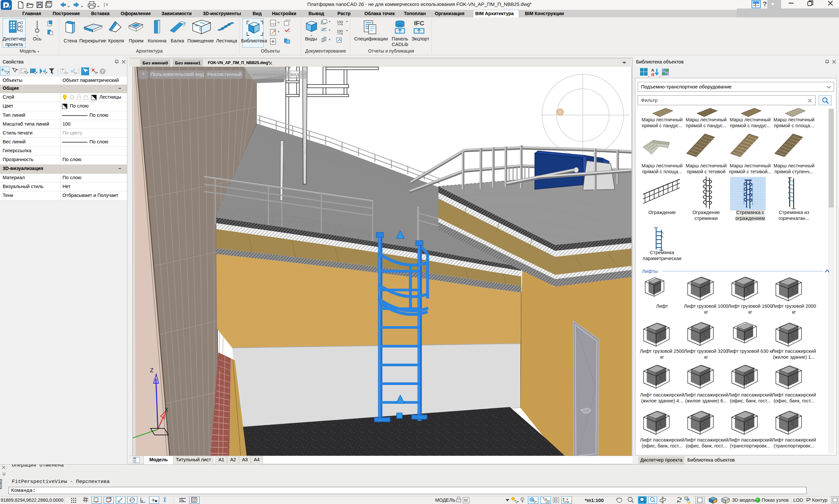 The width and height of the screenshot is (839, 504). I want to click on svg-text: *m1:100, so click(594, 500).